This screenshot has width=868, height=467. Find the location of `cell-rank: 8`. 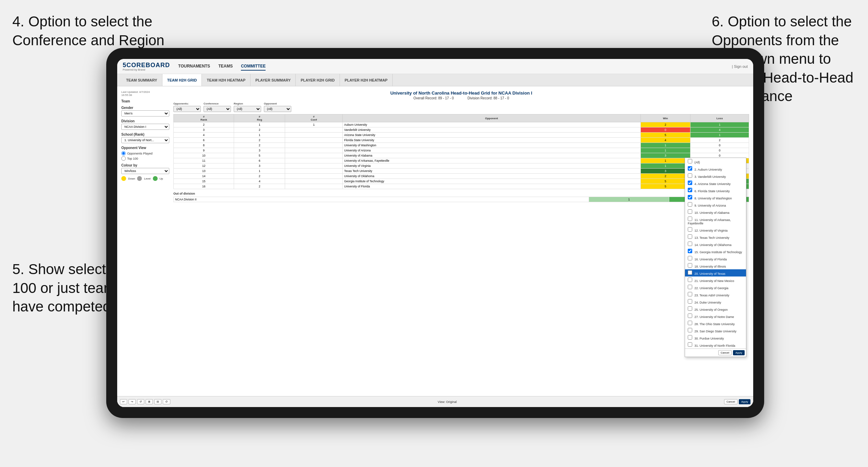

cell-rank: 8 is located at coordinates (204, 145).